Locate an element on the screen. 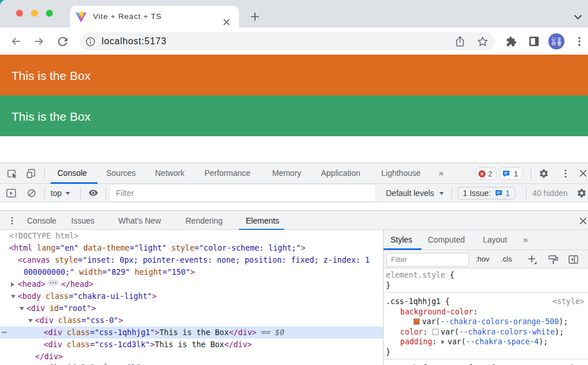 The width and height of the screenshot is (588, 365). console-message-badge: 1 is located at coordinates (511, 174).